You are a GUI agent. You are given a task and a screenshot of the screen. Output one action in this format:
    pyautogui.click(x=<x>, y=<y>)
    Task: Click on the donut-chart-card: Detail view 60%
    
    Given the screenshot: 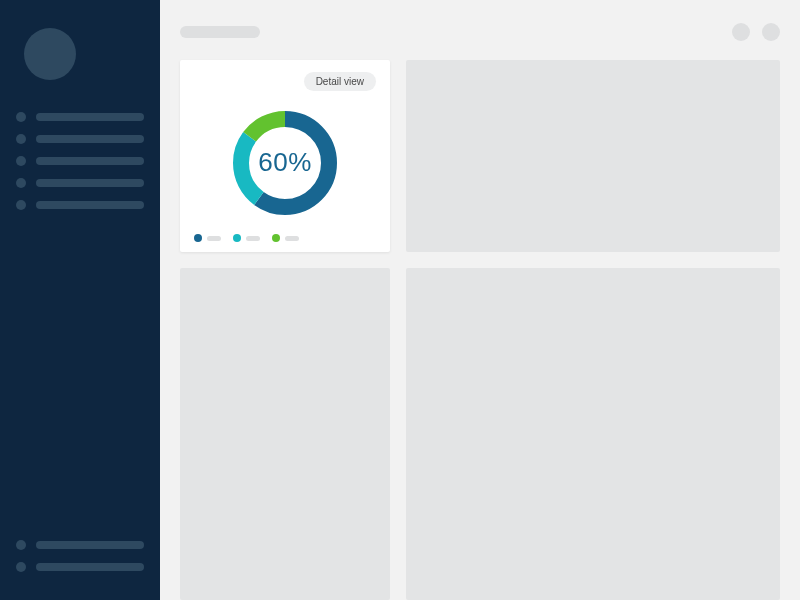 What is the action you would take?
    pyautogui.click(x=285, y=156)
    